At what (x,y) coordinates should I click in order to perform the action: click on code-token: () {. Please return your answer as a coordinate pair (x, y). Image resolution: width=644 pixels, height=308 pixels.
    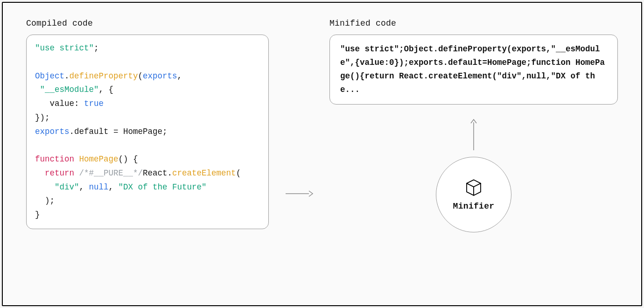
    Looking at the image, I should click on (128, 159).